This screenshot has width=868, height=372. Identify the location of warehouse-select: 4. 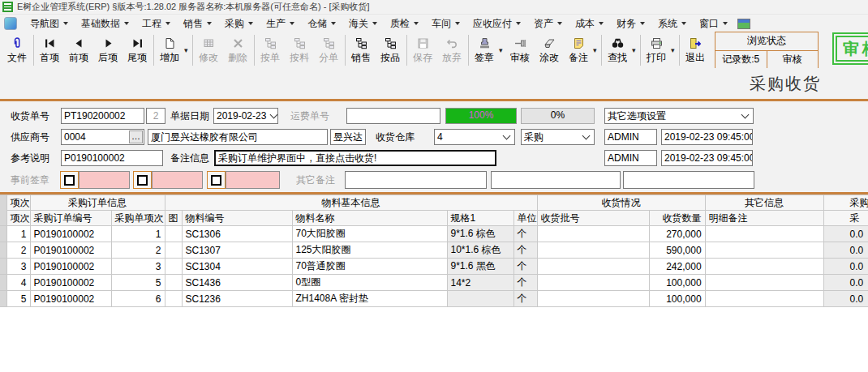
(475, 137).